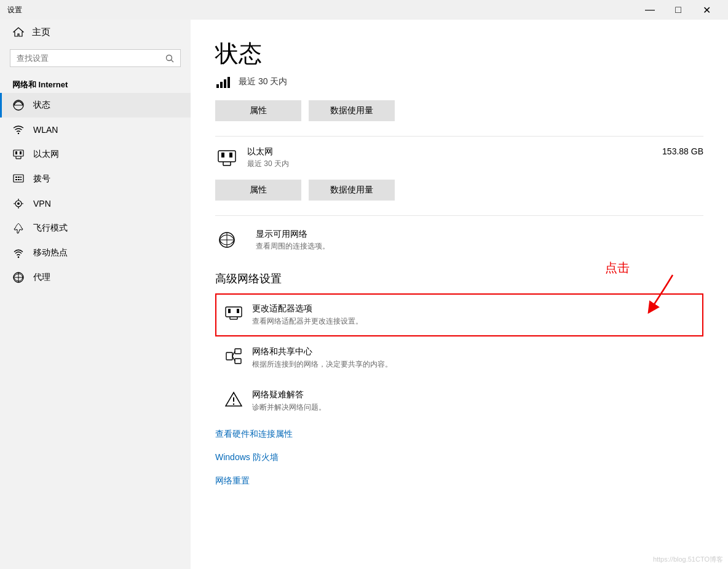  Describe the element at coordinates (224, 82) in the screenshot. I see `signal-icon` at that location.